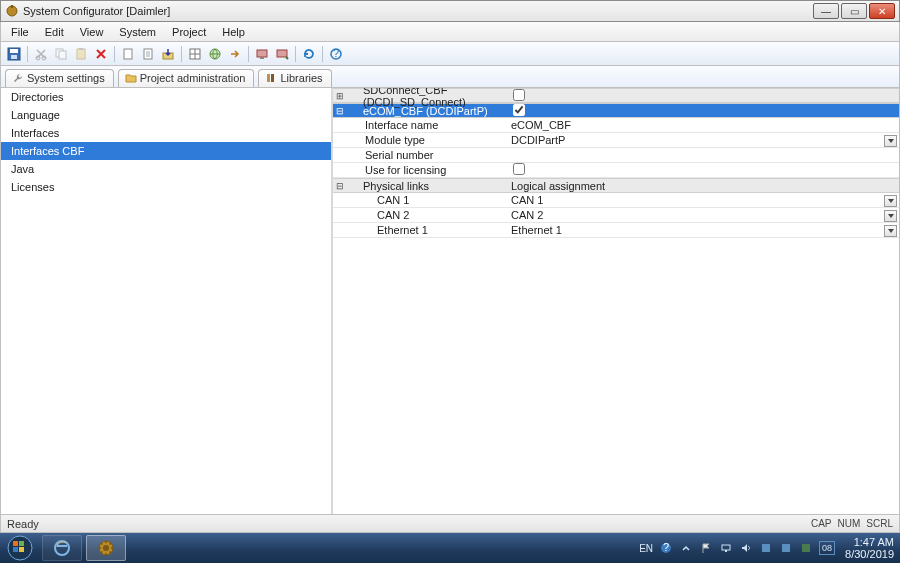 This screenshot has width=900, height=563. Describe the element at coordinates (215, 54) in the screenshot. I see `globe-icon` at that location.